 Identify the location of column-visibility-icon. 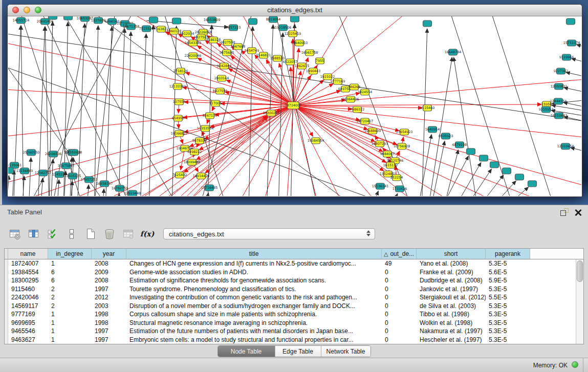
(34, 234).